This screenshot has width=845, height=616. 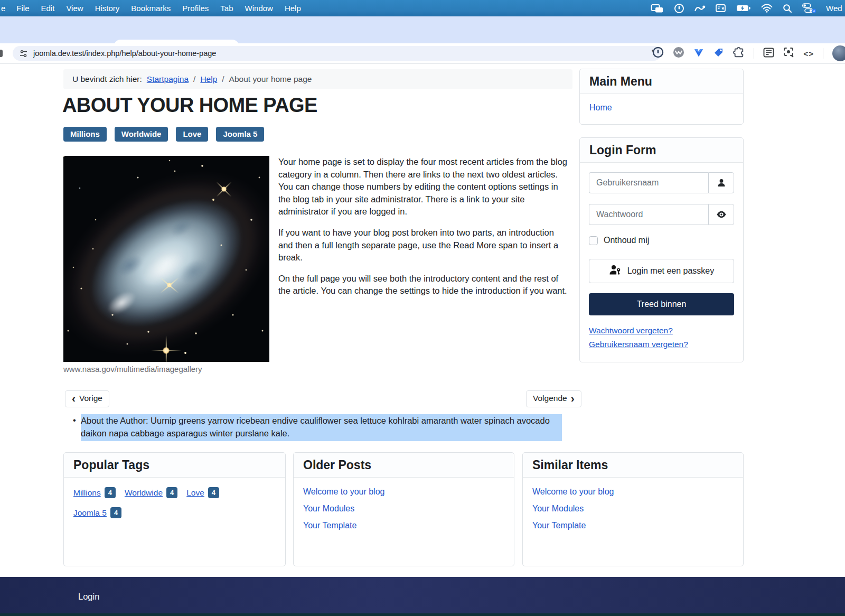 I want to click on macos-menubar: e File Edit View History Bookmarks Profi…, so click(x=422, y=8).